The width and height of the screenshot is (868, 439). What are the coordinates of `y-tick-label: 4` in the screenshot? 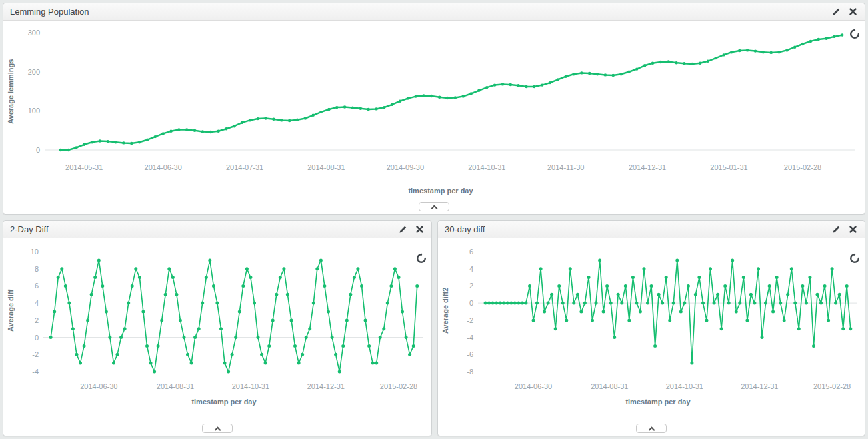 It's located at (471, 269).